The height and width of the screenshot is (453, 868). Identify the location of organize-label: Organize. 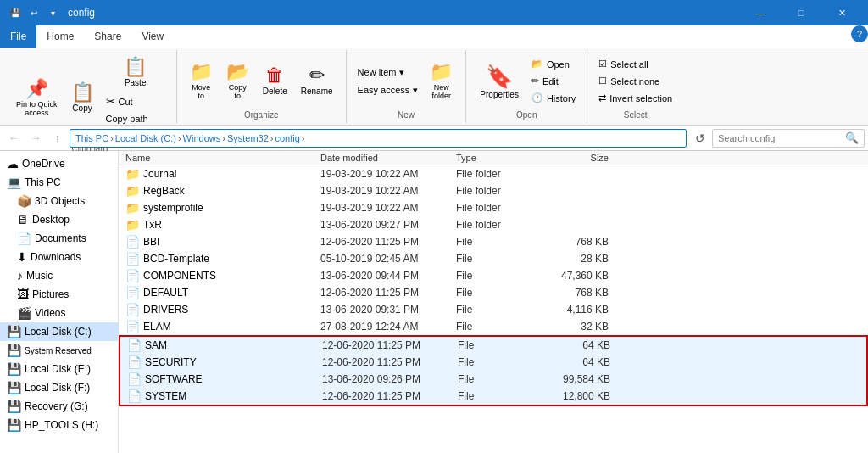
(261, 114).